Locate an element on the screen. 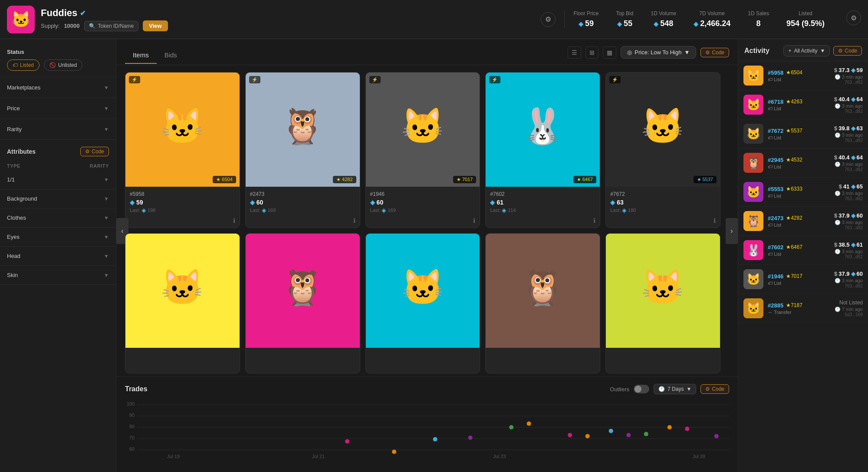 The height and width of the screenshot is (472, 868). rank-badge-5958: ★6504 is located at coordinates (224, 180).